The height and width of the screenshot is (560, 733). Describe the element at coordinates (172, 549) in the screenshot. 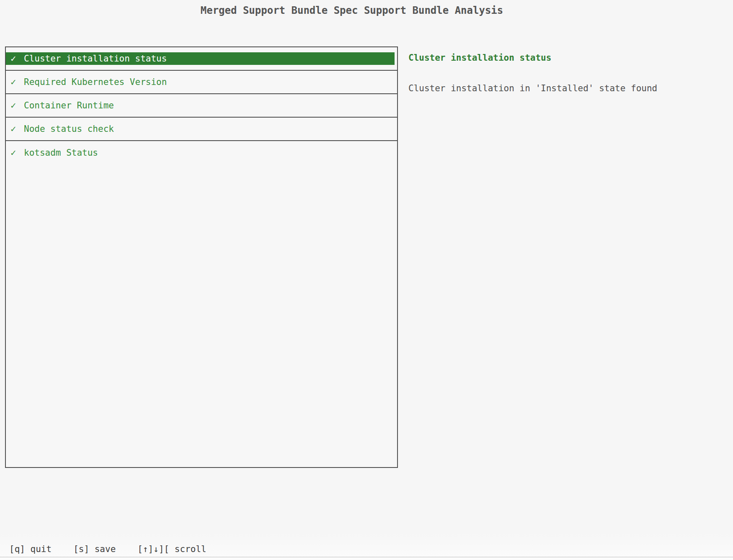

I see `hotkey-scroll: [↑]↓][ scroll` at that location.